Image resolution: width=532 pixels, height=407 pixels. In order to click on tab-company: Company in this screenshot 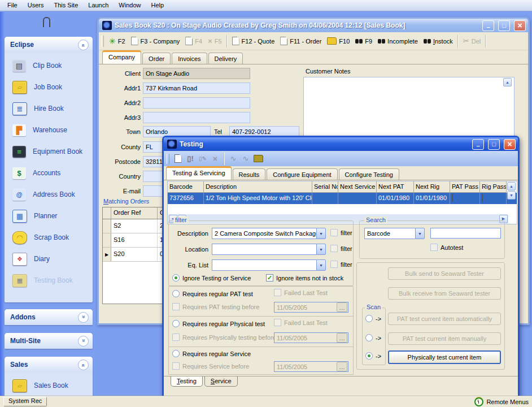, I will do `click(122, 57)`.